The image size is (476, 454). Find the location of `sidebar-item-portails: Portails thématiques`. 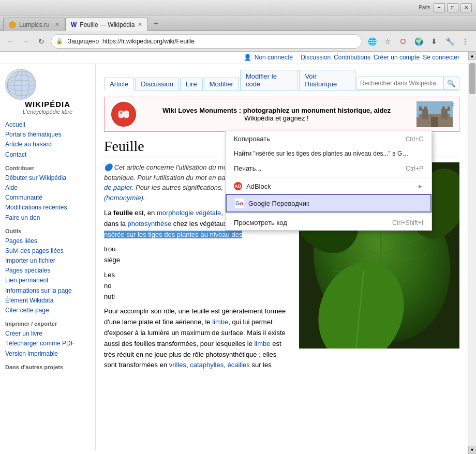

sidebar-item-portails: Portails thématiques is located at coordinates (48, 134).